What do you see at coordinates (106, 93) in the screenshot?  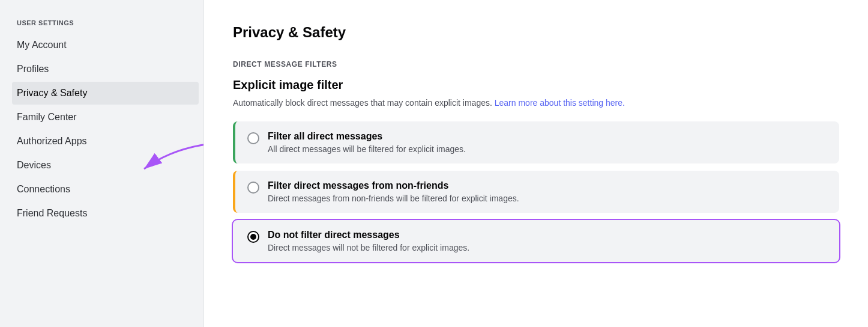 I see `sidebar-item-privacy-safety: Privacy & Safety` at bounding box center [106, 93].